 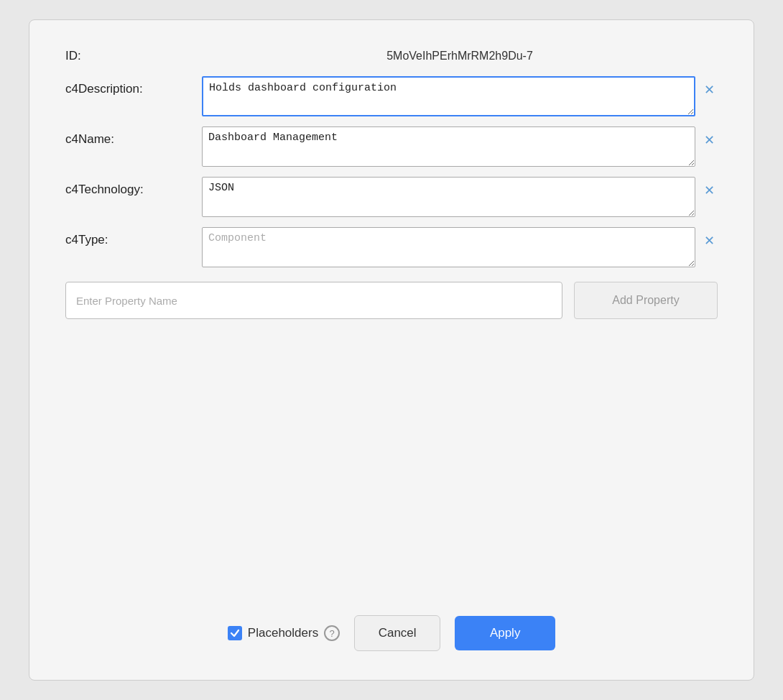 What do you see at coordinates (460, 197) in the screenshot?
I see `c4technology-wrapper: JSON ✕` at bounding box center [460, 197].